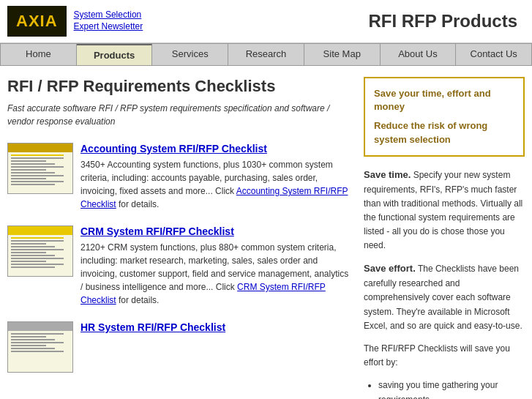 Image resolution: width=532 pixels, height=399 pixels. I want to click on logo: AXIA, so click(37, 21).